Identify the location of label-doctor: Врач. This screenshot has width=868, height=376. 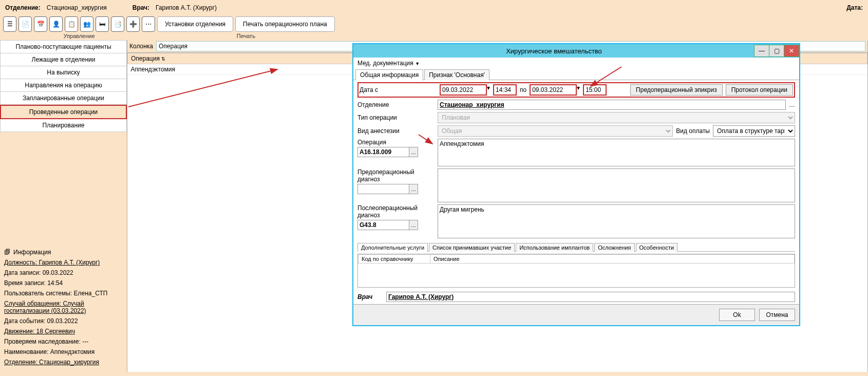
(370, 297).